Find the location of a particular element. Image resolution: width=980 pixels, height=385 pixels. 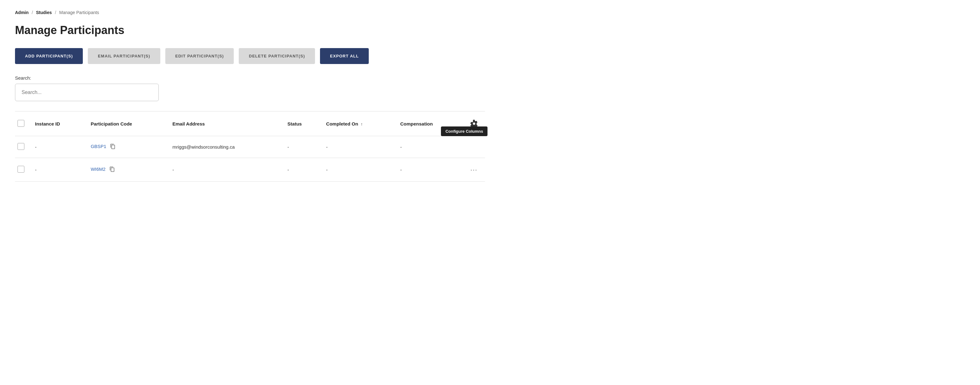

breadcrumb-sep1: / is located at coordinates (32, 12).